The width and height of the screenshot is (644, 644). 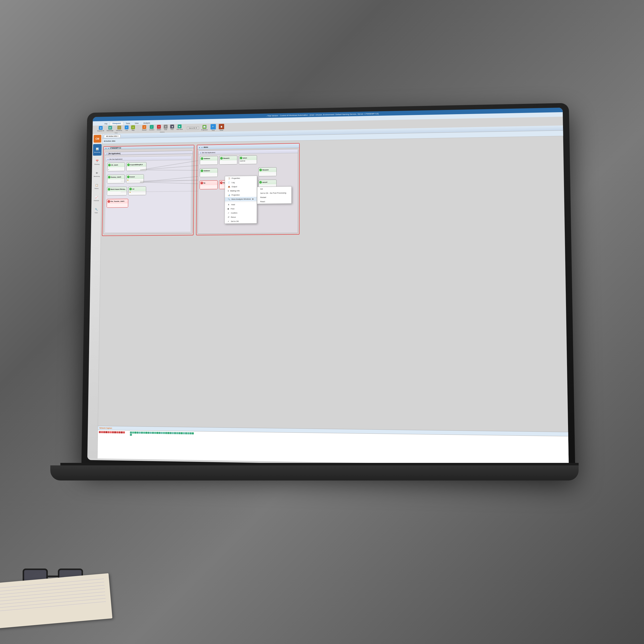 What do you see at coordinates (110, 141) in the screenshot?
I see `toolbar-label: 40 Active Jobs` at bounding box center [110, 141].